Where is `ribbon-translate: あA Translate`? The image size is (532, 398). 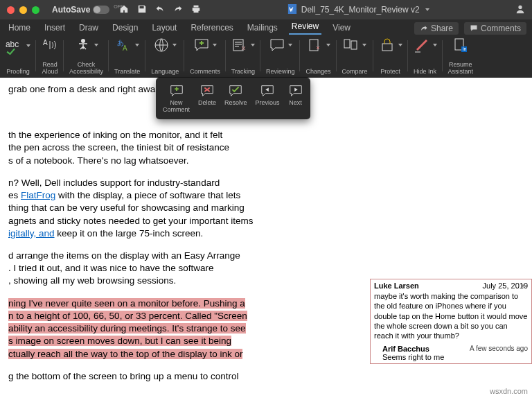 ribbon-translate: あA Translate is located at coordinates (127, 55).